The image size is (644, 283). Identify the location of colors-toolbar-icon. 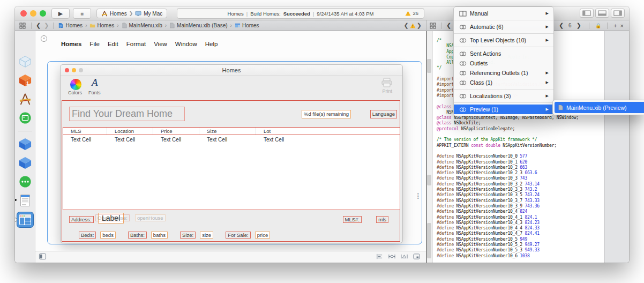
(76, 85).